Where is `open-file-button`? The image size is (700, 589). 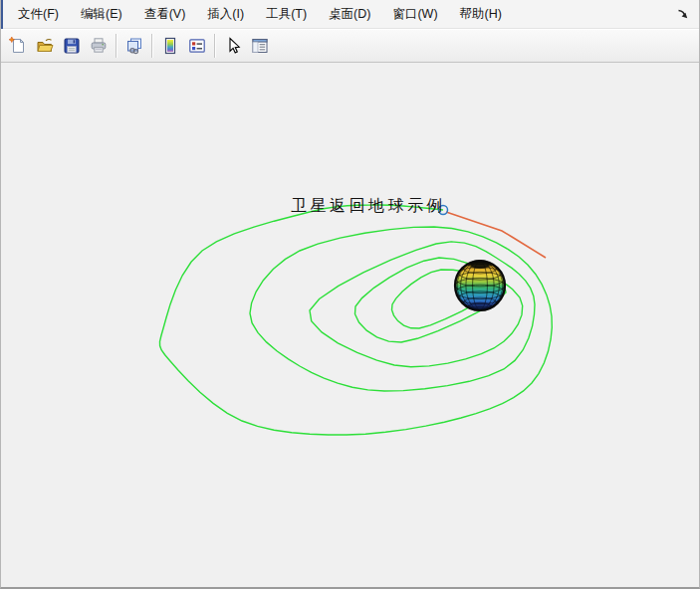
open-file-button is located at coordinates (44, 46).